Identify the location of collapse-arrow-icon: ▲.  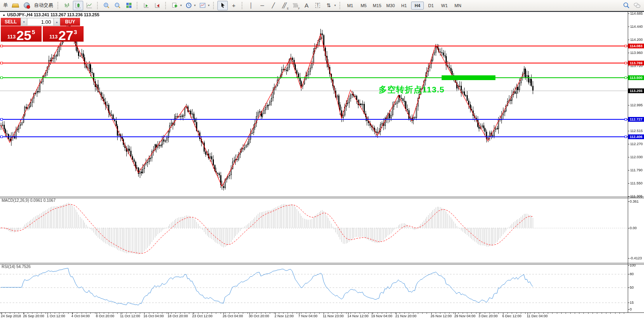
(4, 15).